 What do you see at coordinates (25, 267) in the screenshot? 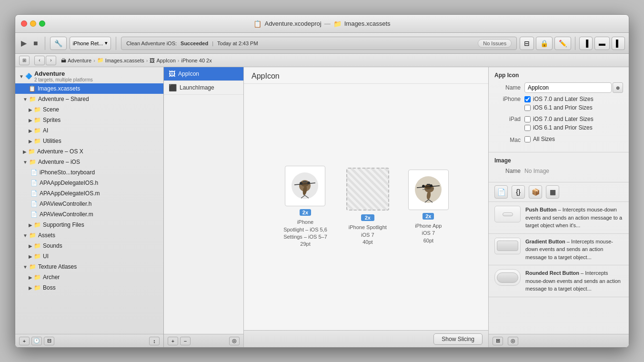
I see `disclosure-texture: ▼` at bounding box center [25, 267].